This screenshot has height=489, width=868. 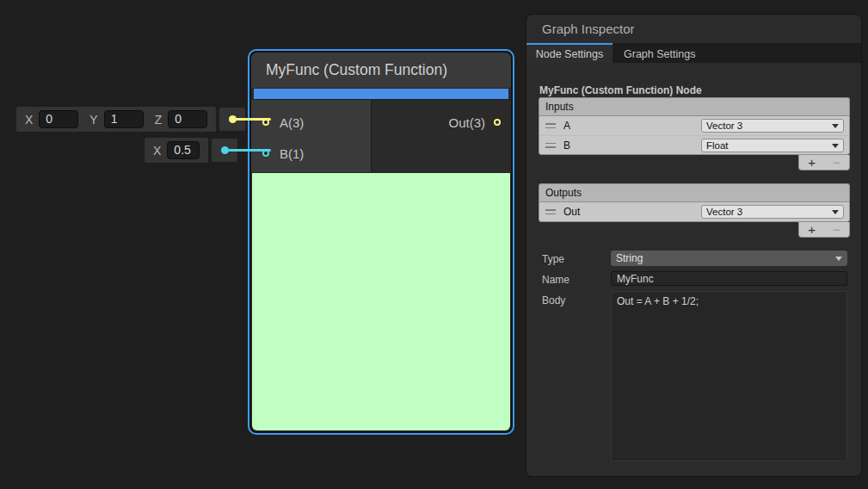 I want to click on input-port-a: A(3), so click(x=277, y=122).